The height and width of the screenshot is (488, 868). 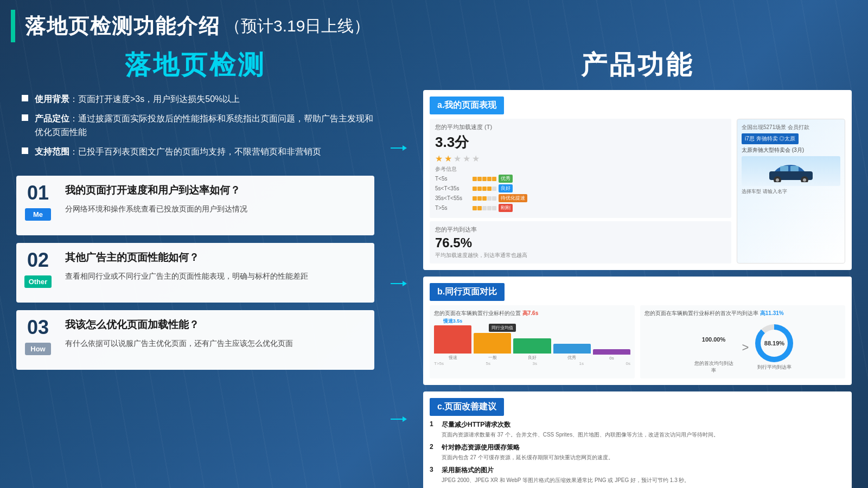 I want to click on improvement-3-title: 采用新格式的图片, so click(x=643, y=471).